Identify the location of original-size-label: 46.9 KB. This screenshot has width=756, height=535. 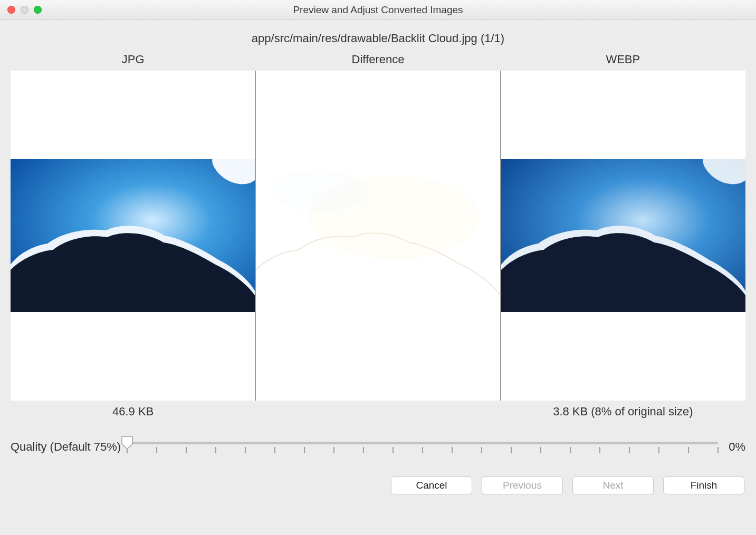
(133, 412).